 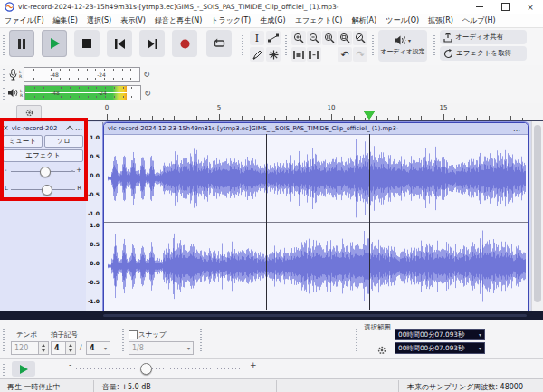 What do you see at coordinates (272, 20) in the screenshot?
I see `menu-item: 生成(G)` at bounding box center [272, 20].